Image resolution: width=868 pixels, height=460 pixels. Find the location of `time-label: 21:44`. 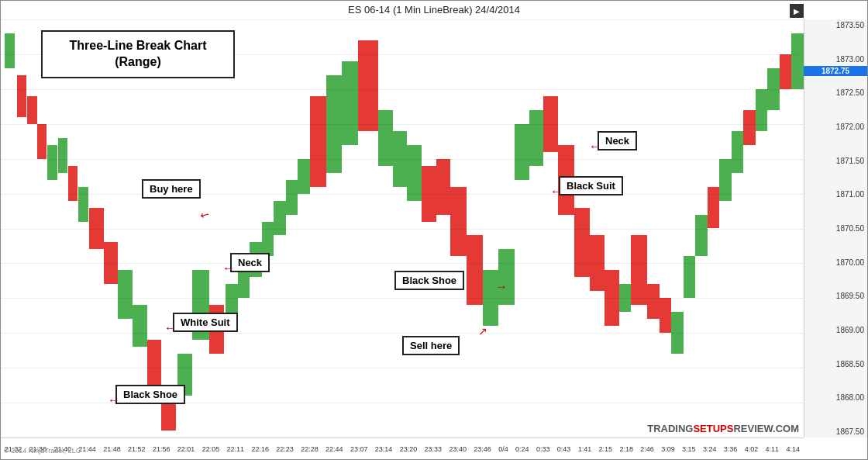

time-label: 21:44 is located at coordinates (87, 449).